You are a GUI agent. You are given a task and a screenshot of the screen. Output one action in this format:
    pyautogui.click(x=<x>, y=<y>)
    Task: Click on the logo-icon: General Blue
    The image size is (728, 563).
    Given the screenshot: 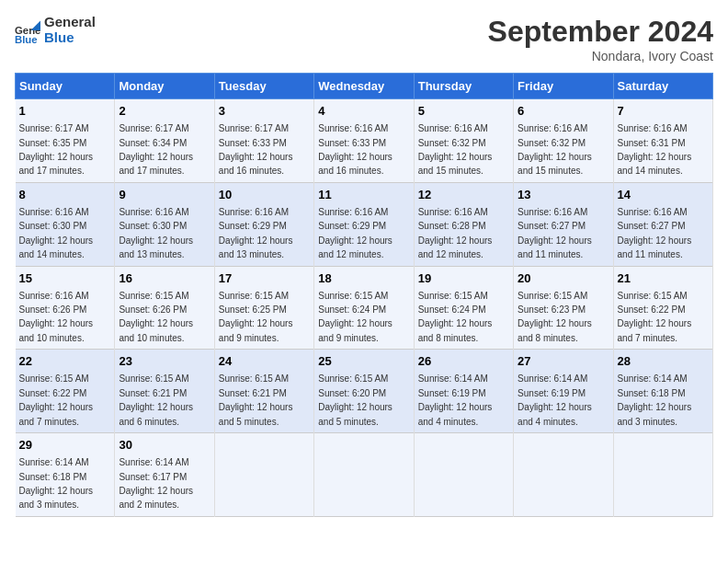 What is the action you would take?
    pyautogui.click(x=28, y=30)
    